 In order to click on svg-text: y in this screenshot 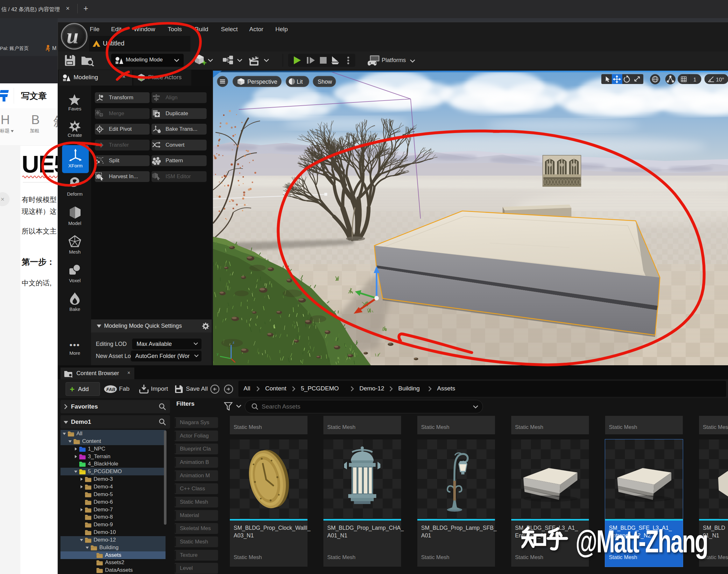, I will do `click(218, 354)`.